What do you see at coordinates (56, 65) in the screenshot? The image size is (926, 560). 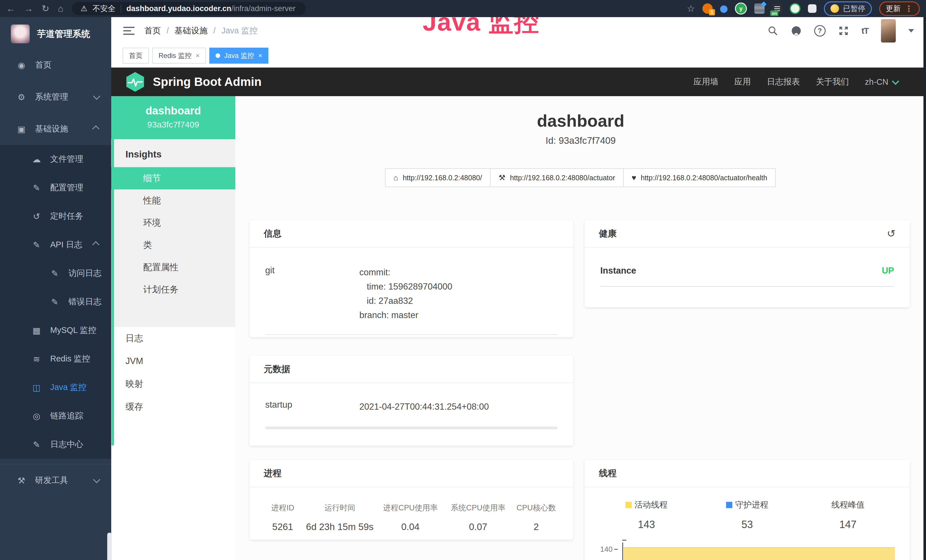 I see `sidebar-item-home: ◉ 首页` at bounding box center [56, 65].